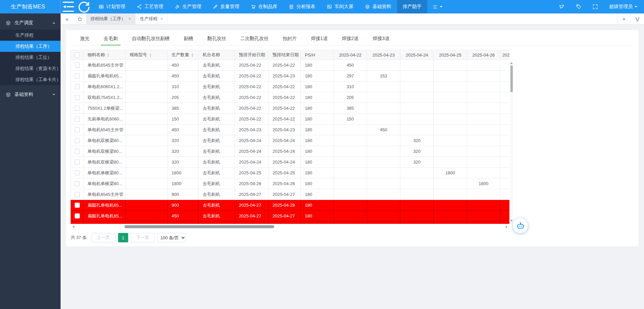  Describe the element at coordinates (30, 7) in the screenshot. I see `app-title: 生产制造MES` at that location.